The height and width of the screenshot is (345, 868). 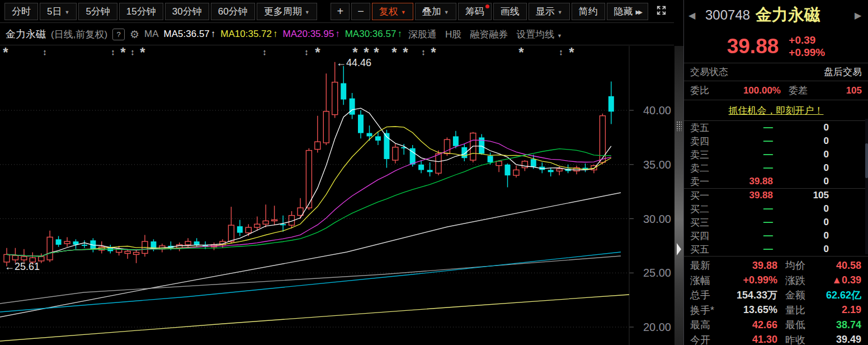 What do you see at coordinates (841, 91) in the screenshot?
I see `weicha-value: 105` at bounding box center [841, 91].